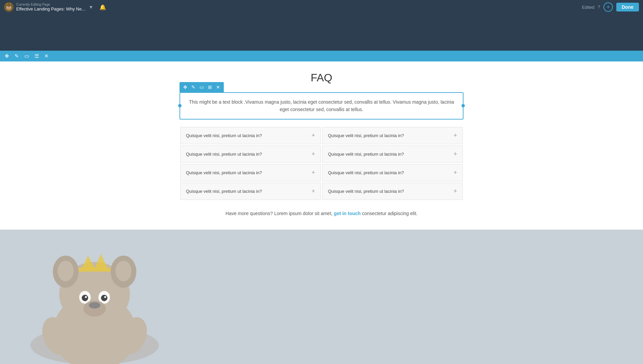  Describe the element at coordinates (210, 87) in the screenshot. I see `sel-expand-icon: ⊞` at that location.